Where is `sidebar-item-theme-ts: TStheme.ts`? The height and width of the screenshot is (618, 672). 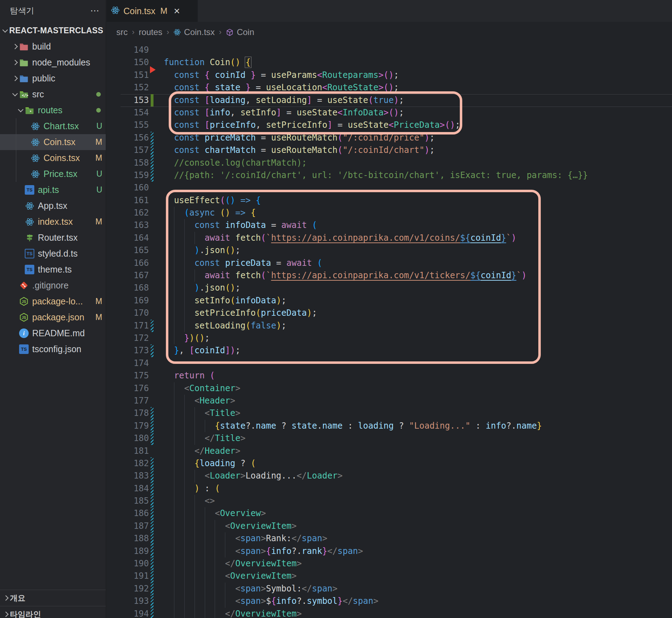 sidebar-item-theme-ts: TStheme.ts is located at coordinates (53, 270).